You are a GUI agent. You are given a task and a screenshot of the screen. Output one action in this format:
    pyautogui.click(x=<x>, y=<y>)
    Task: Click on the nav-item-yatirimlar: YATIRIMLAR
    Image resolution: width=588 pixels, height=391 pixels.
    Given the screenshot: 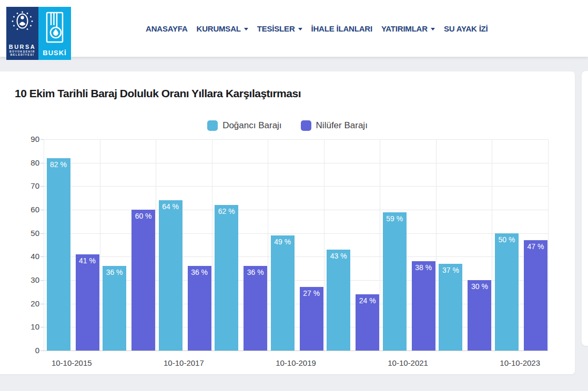 What is the action you would take?
    pyautogui.click(x=408, y=28)
    